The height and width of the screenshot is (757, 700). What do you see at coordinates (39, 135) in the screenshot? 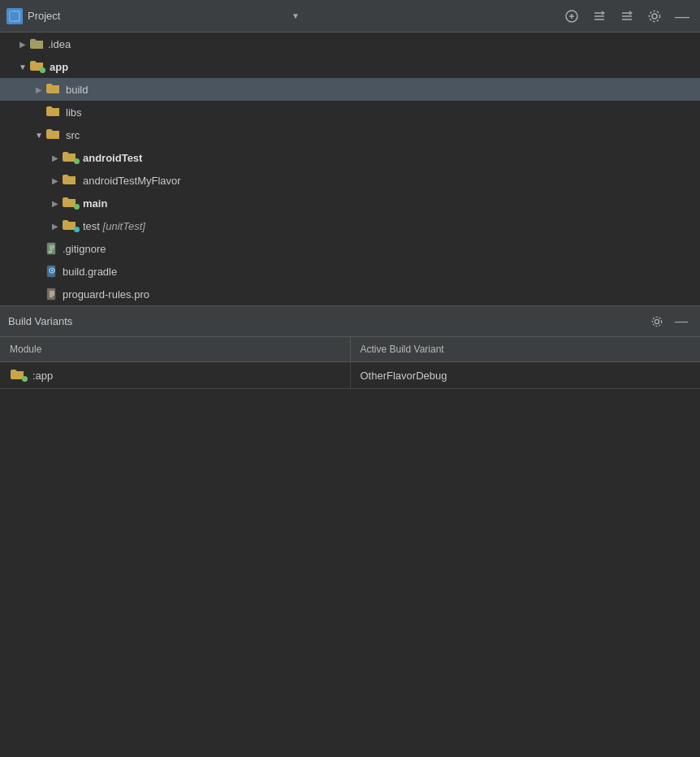
I see `chevron-down-icon-src: ▼` at bounding box center [39, 135].